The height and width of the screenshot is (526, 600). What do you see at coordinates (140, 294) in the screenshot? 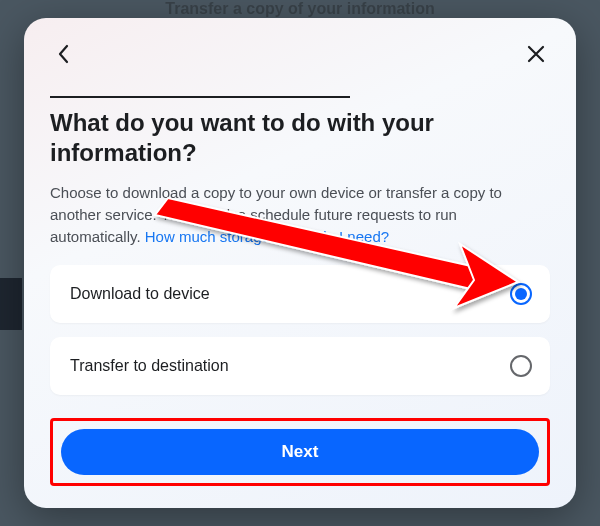
I see `option-label: Download to device` at bounding box center [140, 294].